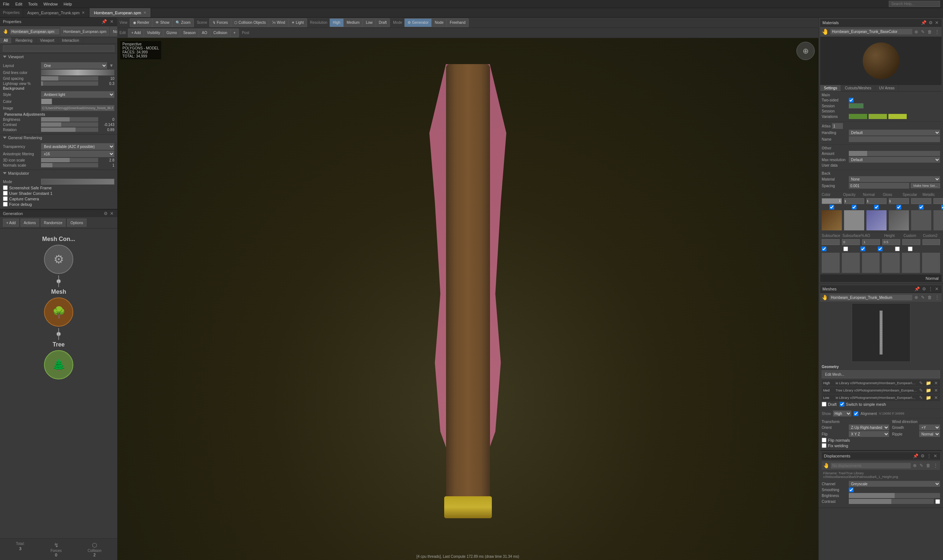  Describe the element at coordinates (74, 66) in the screenshot. I see `layout-select: One` at that location.